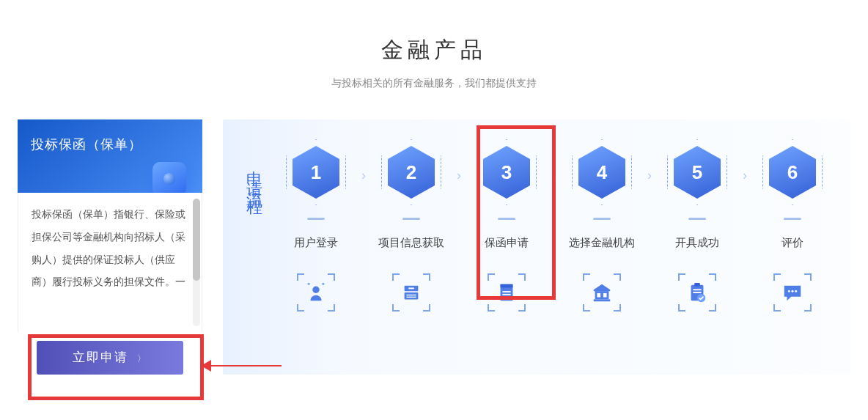 The width and height of the screenshot is (868, 420). I want to click on user-icon, so click(316, 292).